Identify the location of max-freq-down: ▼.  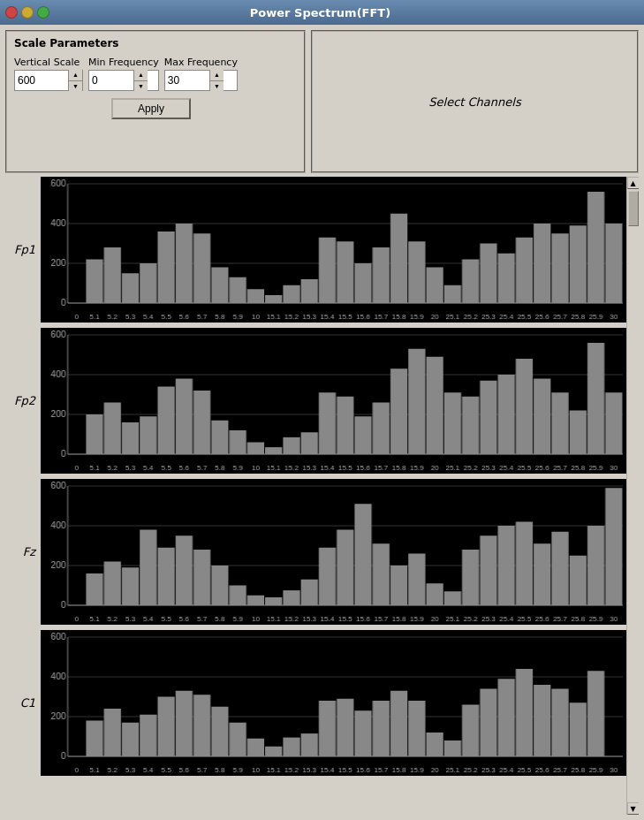
(217, 87).